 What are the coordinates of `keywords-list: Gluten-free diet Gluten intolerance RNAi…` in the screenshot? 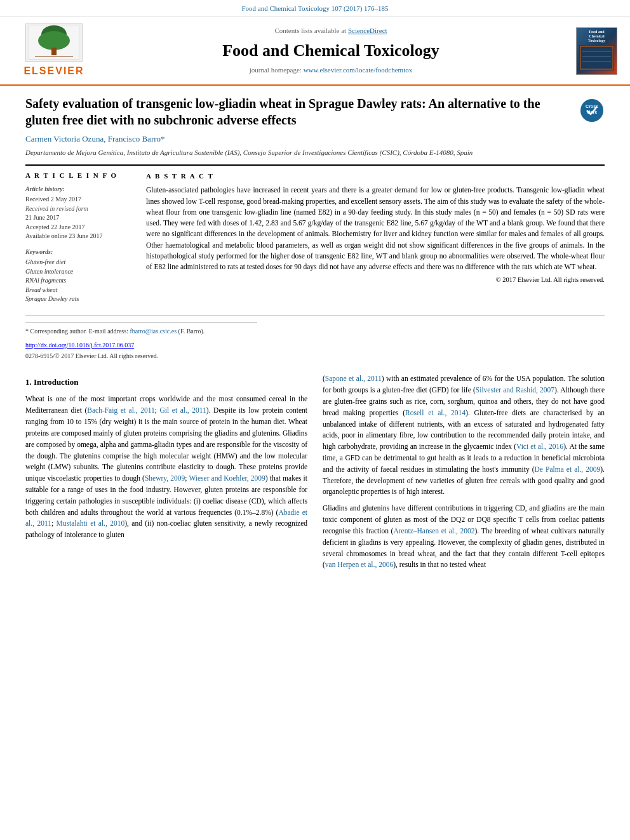 It's located at (79, 281).